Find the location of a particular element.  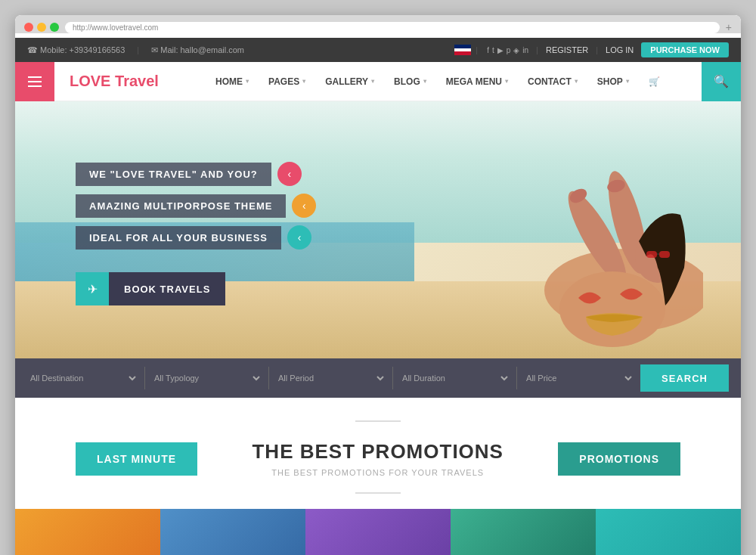

period-dropdown: All Period is located at coordinates (331, 378).